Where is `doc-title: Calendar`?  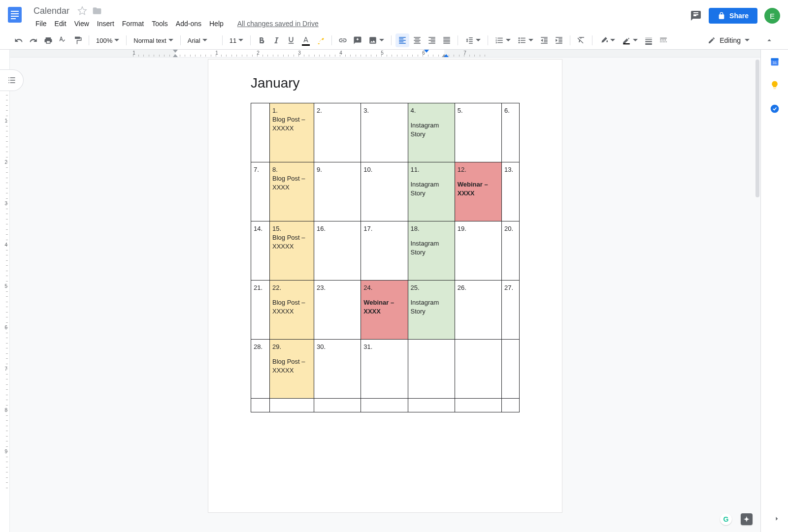 doc-title: Calendar is located at coordinates (51, 11).